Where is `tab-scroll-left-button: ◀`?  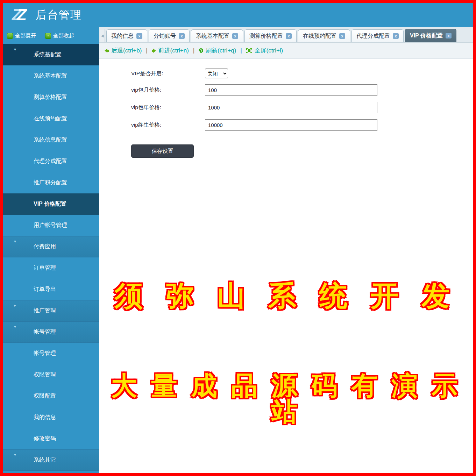 tab-scroll-left-button: ◀ is located at coordinates (102, 36).